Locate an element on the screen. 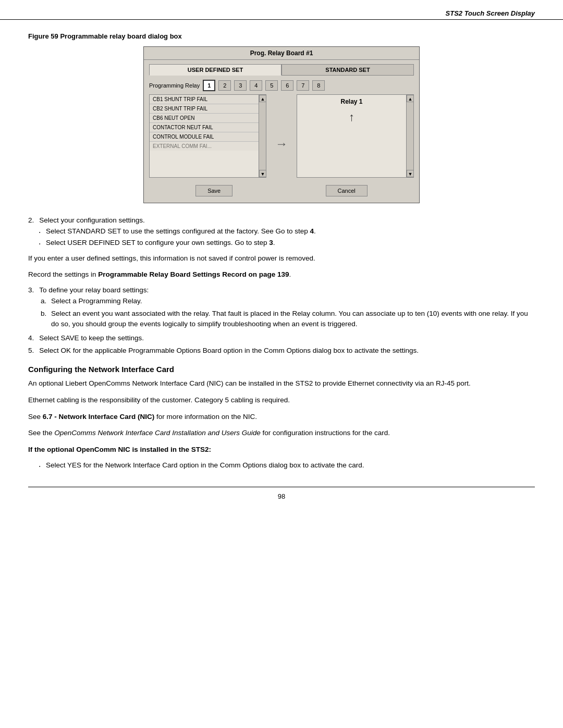 This screenshot has width=563, height=728. nic-bullet-item: Select YES for the Network Interface Car… is located at coordinates (287, 465).